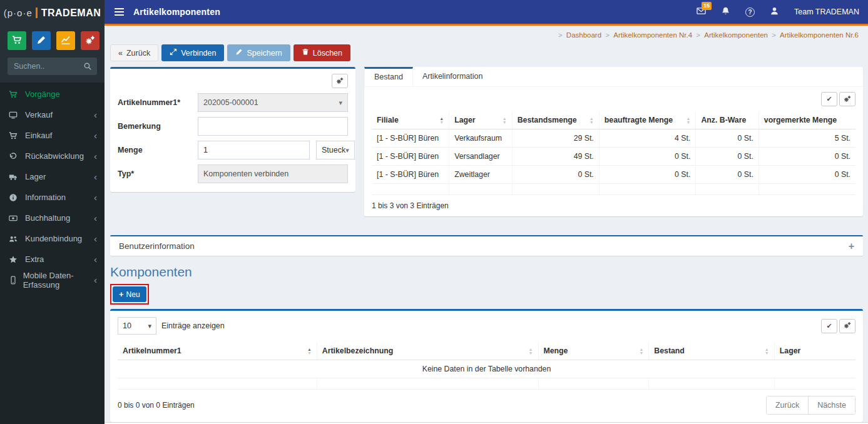 This screenshot has height=424, width=868. I want to click on user-menu-button, so click(775, 12).